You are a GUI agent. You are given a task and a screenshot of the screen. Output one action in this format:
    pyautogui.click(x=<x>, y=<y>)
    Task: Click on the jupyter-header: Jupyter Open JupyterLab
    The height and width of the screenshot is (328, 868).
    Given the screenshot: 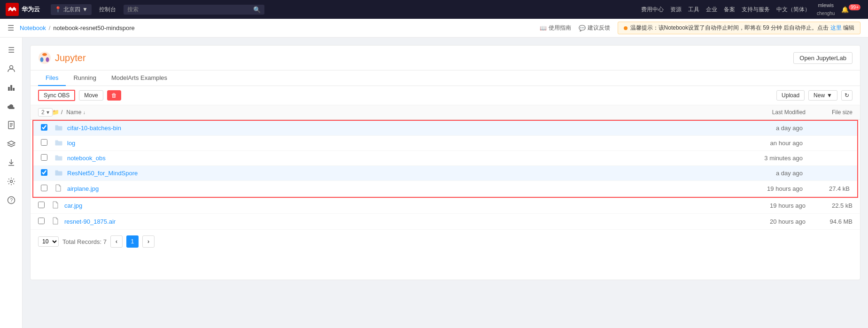 What is the action you would take?
    pyautogui.click(x=445, y=58)
    